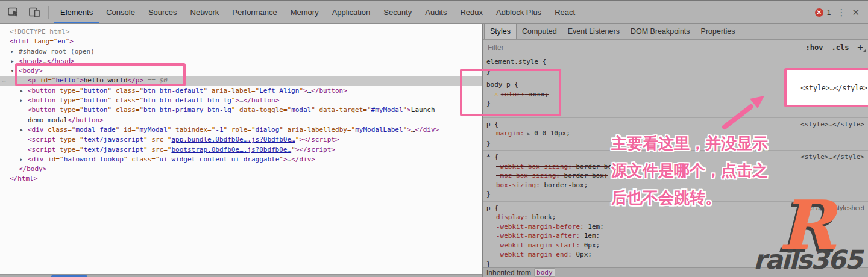 Image resolution: width=868 pixels, height=277 pixels. What do you see at coordinates (565, 13) in the screenshot?
I see `tab-react: React` at bounding box center [565, 13].